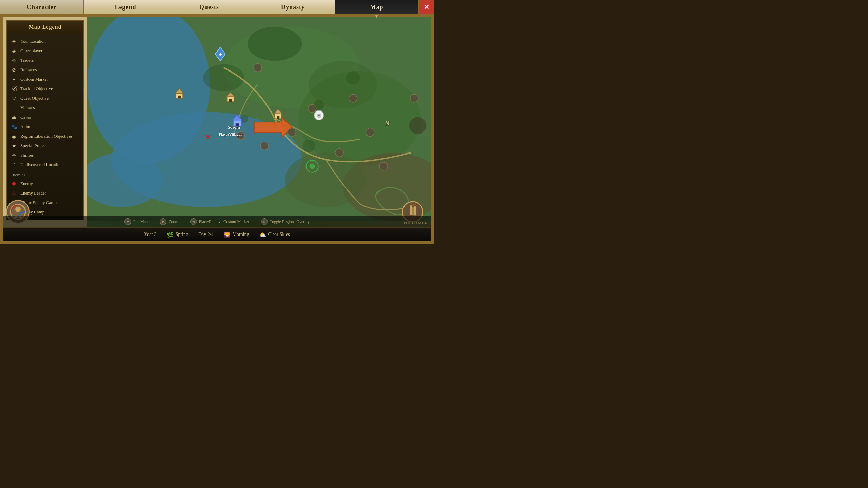 The height and width of the screenshot is (488, 868). Describe the element at coordinates (169, 222) in the screenshot. I see `hint-zoom: 🖱 Zoom` at that location.